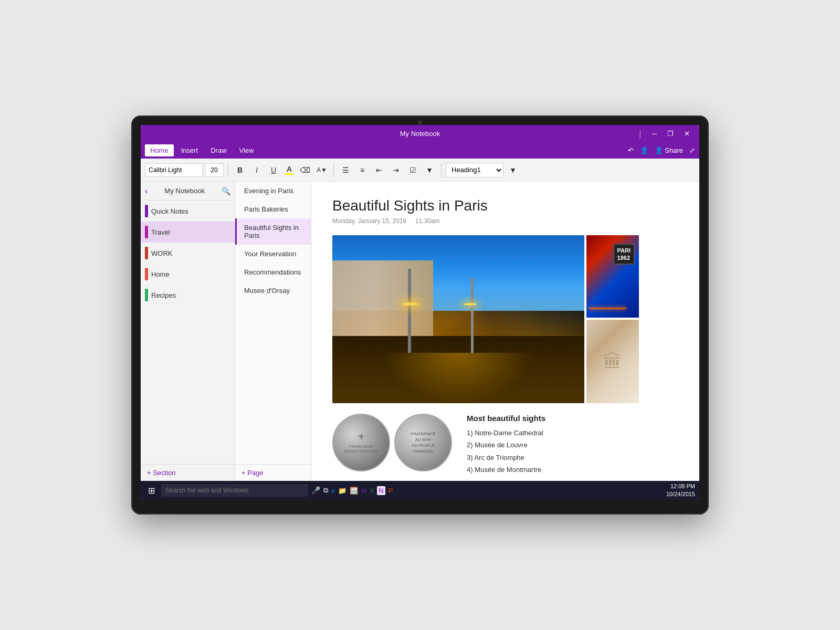 Image resolution: width=840 pixels, height=630 pixels. What do you see at coordinates (654, 133) in the screenshot?
I see `minimize-button: ─` at bounding box center [654, 133].